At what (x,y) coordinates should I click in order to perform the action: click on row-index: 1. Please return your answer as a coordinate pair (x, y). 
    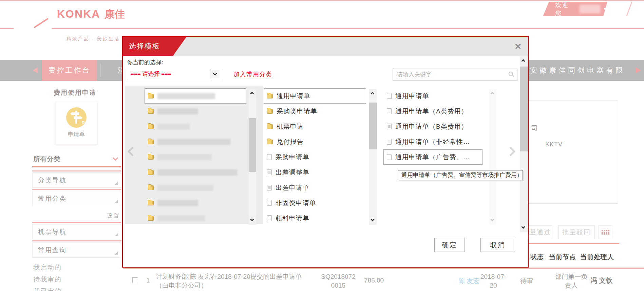
    Looking at the image, I should click on (148, 280).